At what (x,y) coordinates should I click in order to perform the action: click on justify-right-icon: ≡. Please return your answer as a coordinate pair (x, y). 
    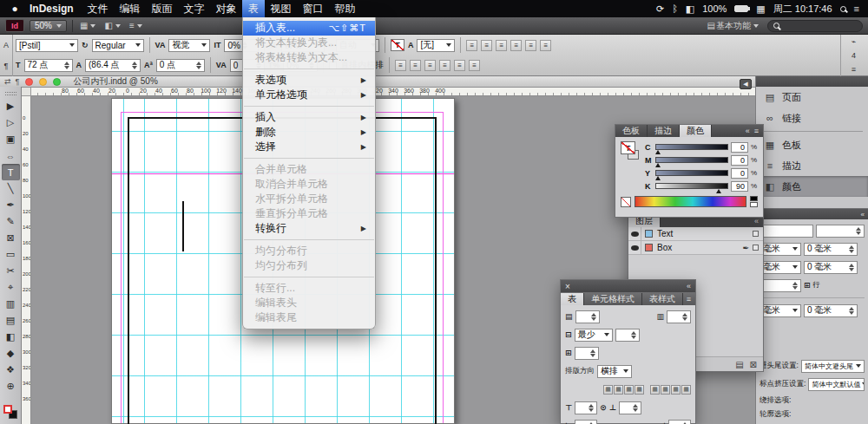
    Looking at the image, I should click on (545, 45).